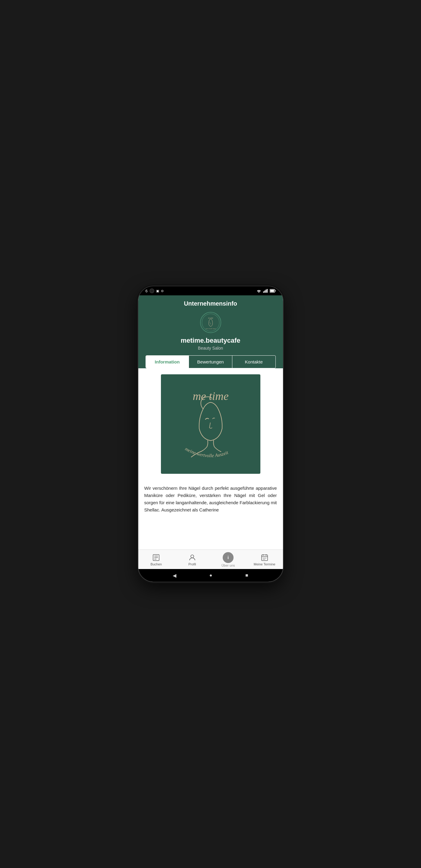  Describe the element at coordinates (162, 291) in the screenshot. I see `data-icon: ⊖` at that location.